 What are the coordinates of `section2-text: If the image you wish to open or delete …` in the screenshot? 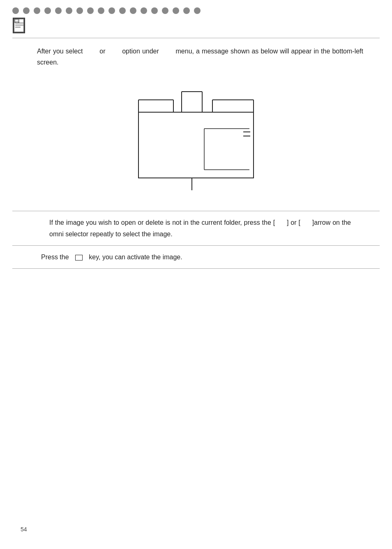 It's located at (200, 228).